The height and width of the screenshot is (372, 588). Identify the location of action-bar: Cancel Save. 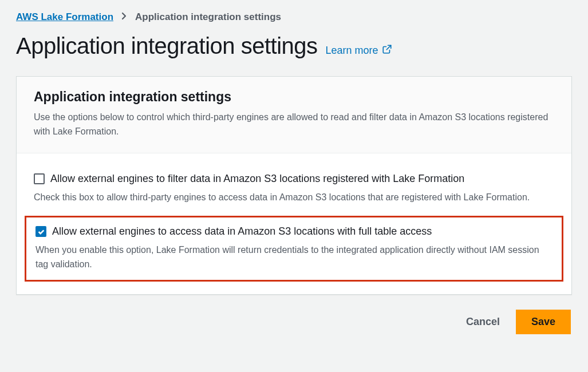
(294, 322).